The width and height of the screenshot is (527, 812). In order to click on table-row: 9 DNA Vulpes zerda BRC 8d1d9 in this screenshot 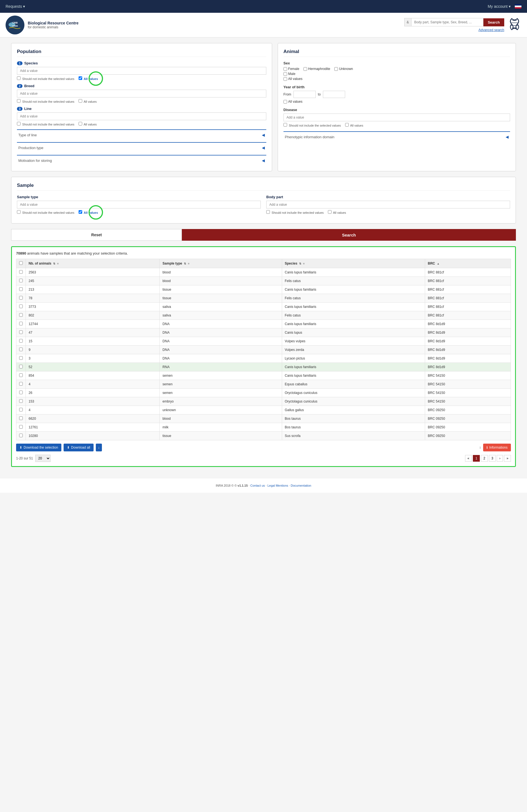, I will do `click(264, 350)`.